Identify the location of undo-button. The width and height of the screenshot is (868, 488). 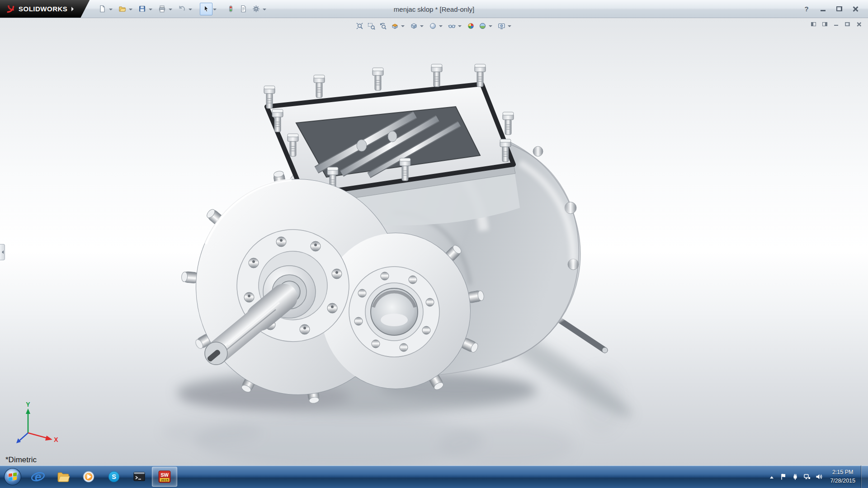
(182, 9).